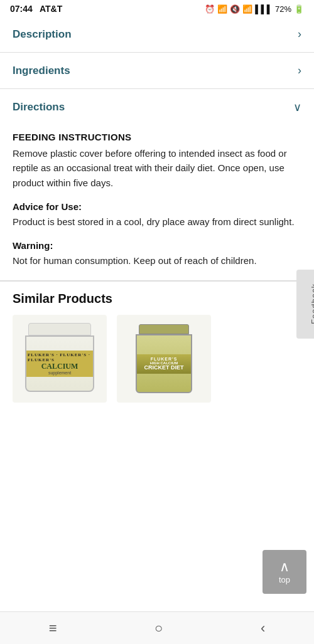  What do you see at coordinates (157, 107) in the screenshot?
I see `directions-header: Directions ∨` at bounding box center [157, 107].